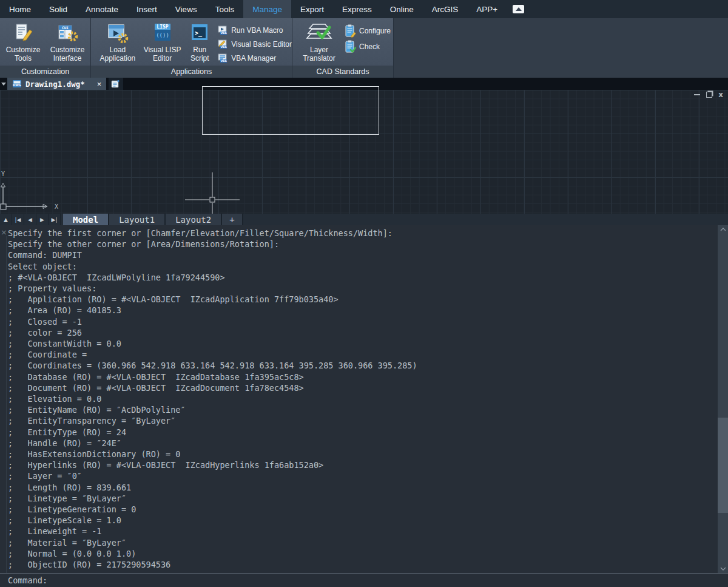 The height and width of the screenshot is (587, 728). What do you see at coordinates (319, 33) in the screenshot?
I see `layer-translator-icon` at bounding box center [319, 33].